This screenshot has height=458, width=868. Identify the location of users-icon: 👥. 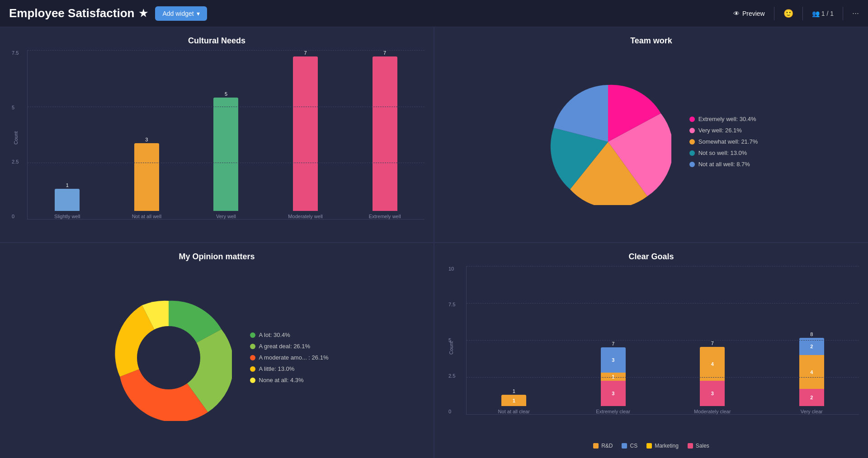
(816, 14).